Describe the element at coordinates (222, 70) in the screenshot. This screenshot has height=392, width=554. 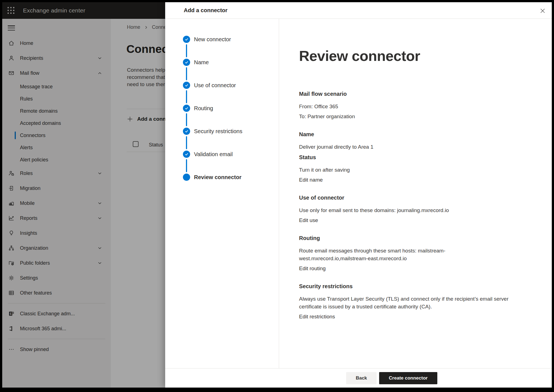
I see `step-name: Name` at that location.